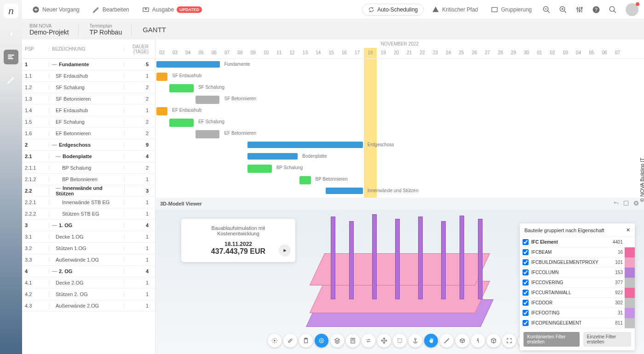  What do you see at coordinates (11, 11) in the screenshot?
I see `app-logo: n` at bounding box center [11, 11].